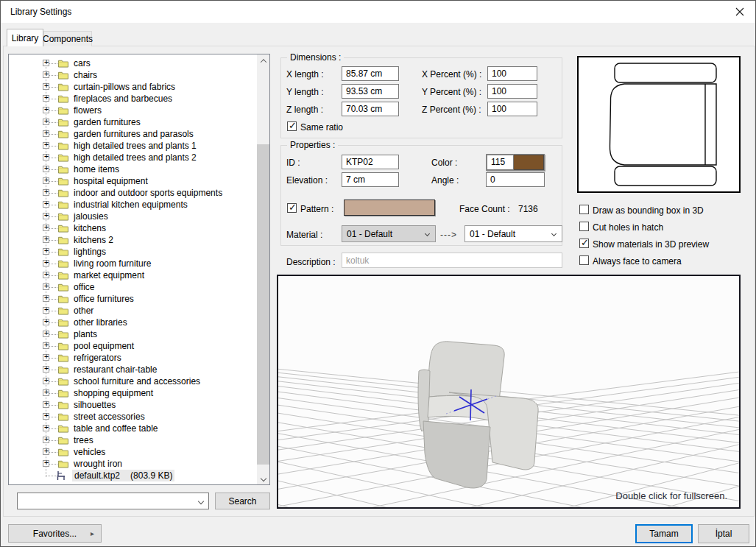 This screenshot has height=547, width=756. I want to click on tab-components: Components, so click(68, 38).